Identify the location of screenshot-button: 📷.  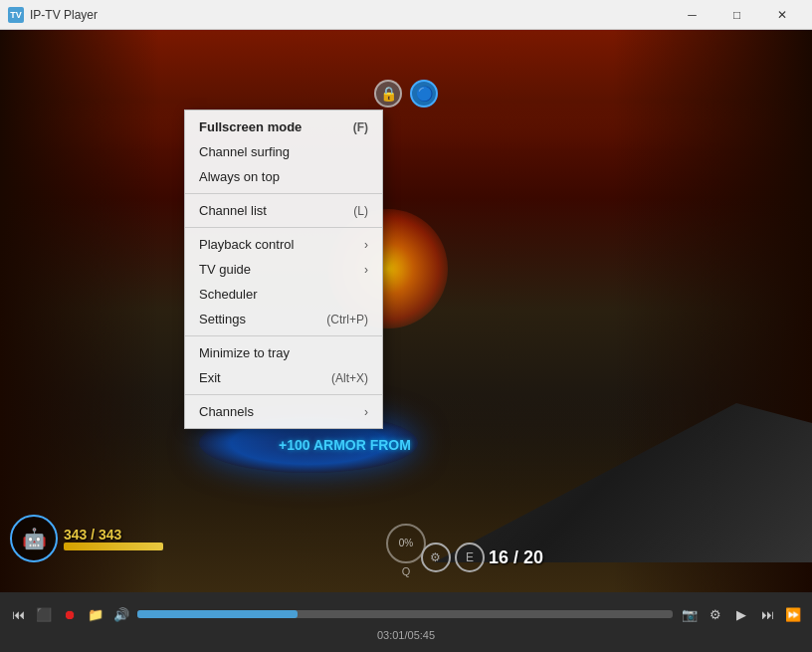
(690, 614).